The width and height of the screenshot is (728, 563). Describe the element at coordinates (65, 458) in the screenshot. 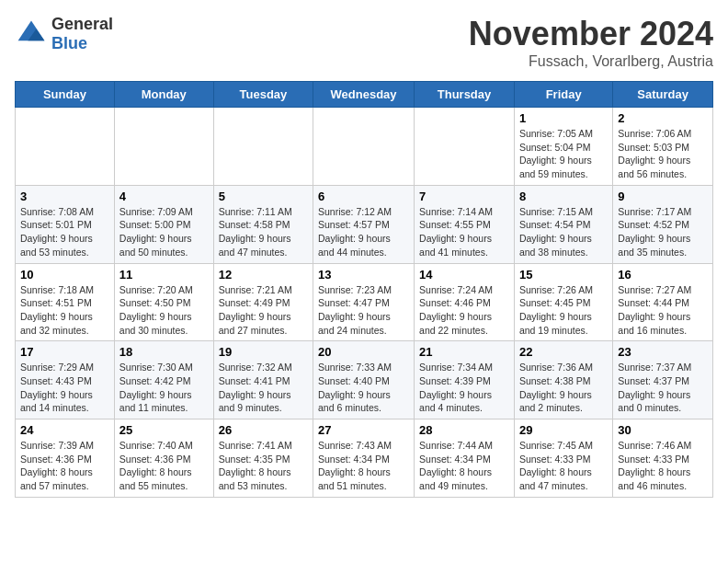

I see `calendar-cell: 24Sunrise: 7:39 AMSunset: 4:36 PMDayligh…` at that location.